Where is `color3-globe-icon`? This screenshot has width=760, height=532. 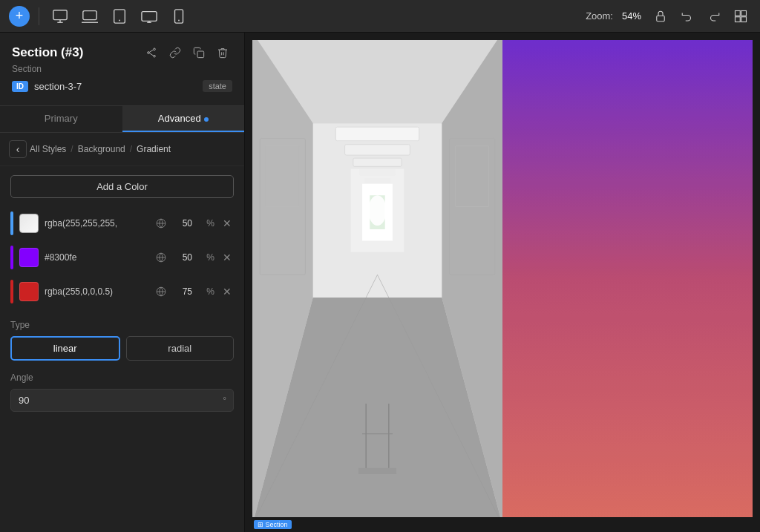
color3-globe-icon is located at coordinates (161, 292).